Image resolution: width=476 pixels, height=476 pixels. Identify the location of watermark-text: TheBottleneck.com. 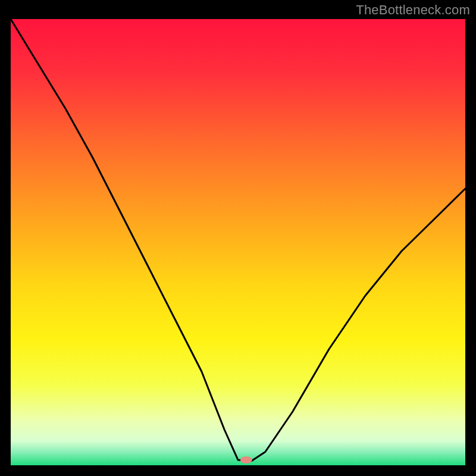
(413, 10).